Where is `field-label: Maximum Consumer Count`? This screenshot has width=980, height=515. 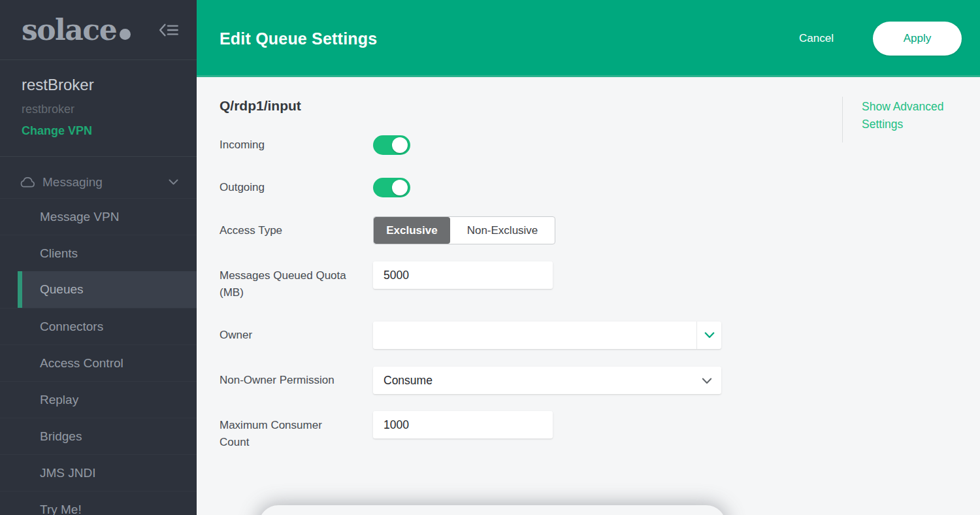 field-label: Maximum Consumer Count is located at coordinates (284, 431).